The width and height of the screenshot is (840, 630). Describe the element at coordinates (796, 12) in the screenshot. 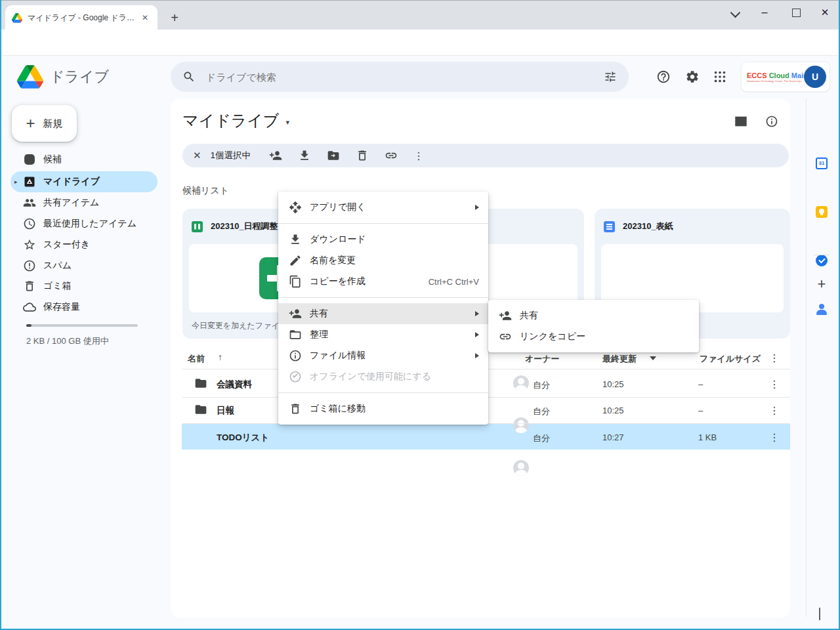

I see `window-maximize-button` at that location.